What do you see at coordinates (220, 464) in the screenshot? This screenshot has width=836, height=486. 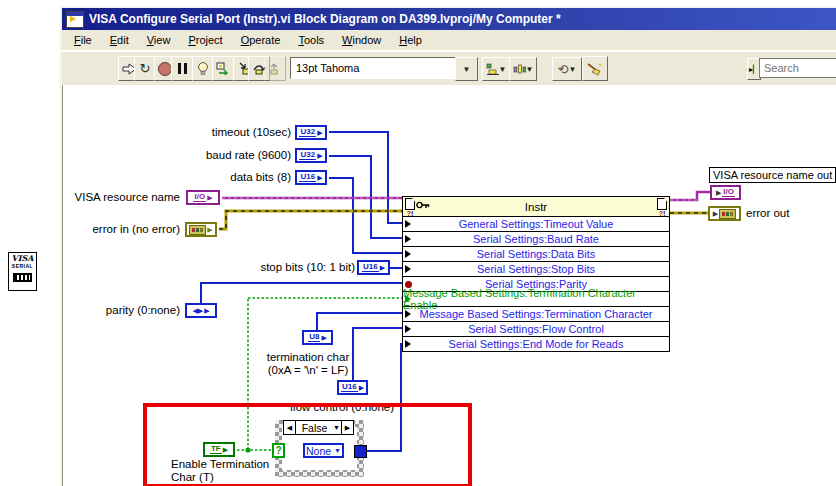 I see `enable-termination-label-line1: Enable Termination` at bounding box center [220, 464].